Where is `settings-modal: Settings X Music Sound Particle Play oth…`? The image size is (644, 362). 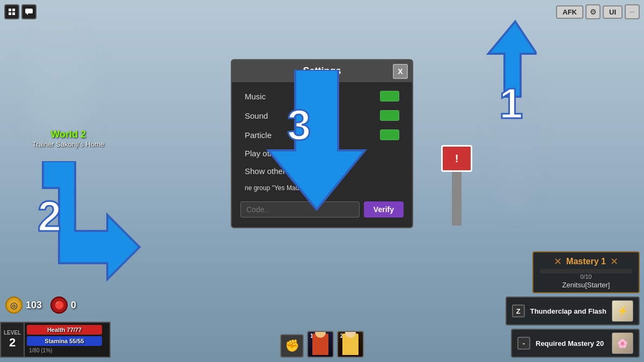 settings-modal: Settings X Music Sound Particle Play oth… is located at coordinates (322, 144).